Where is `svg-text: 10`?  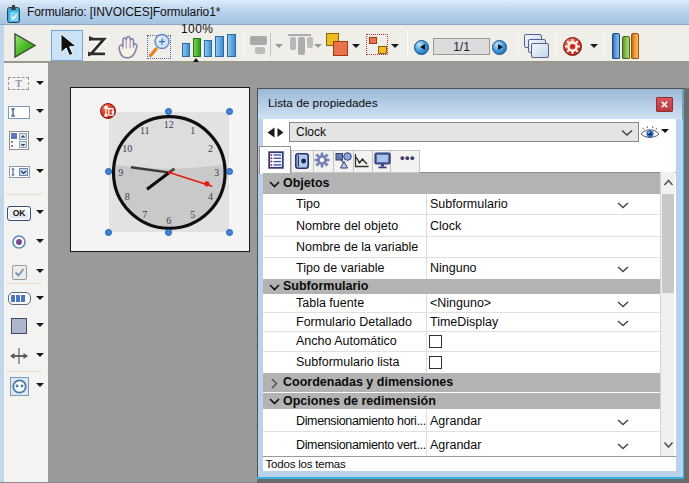
svg-text: 10 is located at coordinates (127, 148).